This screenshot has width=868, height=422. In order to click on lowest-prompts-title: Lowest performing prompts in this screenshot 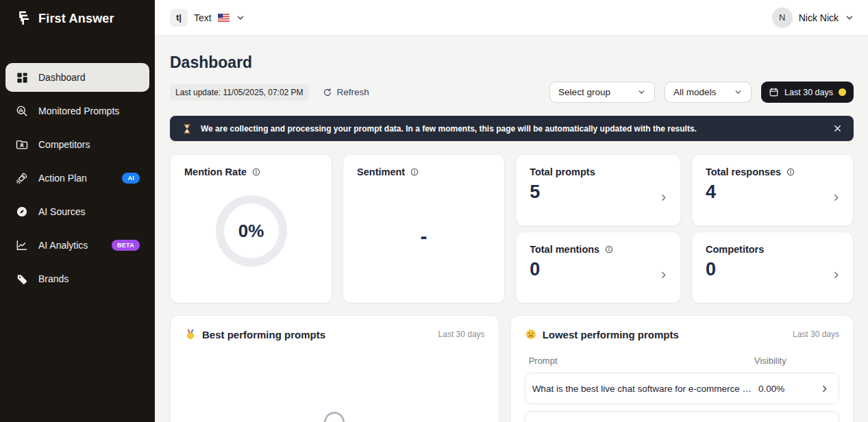, I will do `click(611, 334)`.